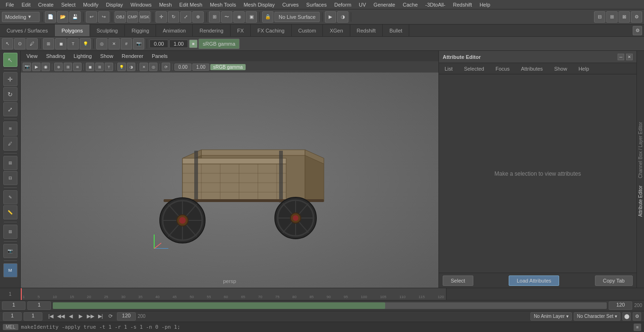 This screenshot has height=332, width=644. I want to click on next-frame-button: ▶▶, so click(91, 316).